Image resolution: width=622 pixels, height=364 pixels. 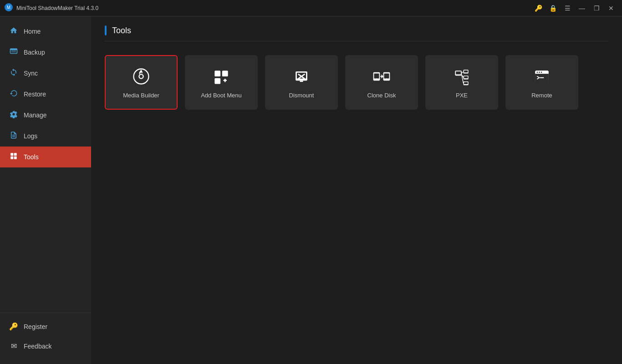 I want to click on manage-icon, so click(x=14, y=115).